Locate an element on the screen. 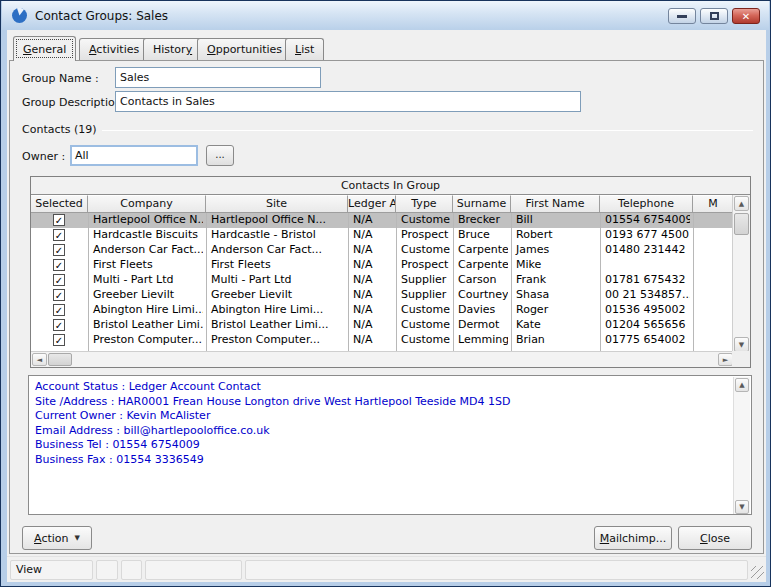 Image resolution: width=771 pixels, height=587 pixels. table-row: ✓Preston Computer...Preston Computer...N… is located at coordinates (382, 340).